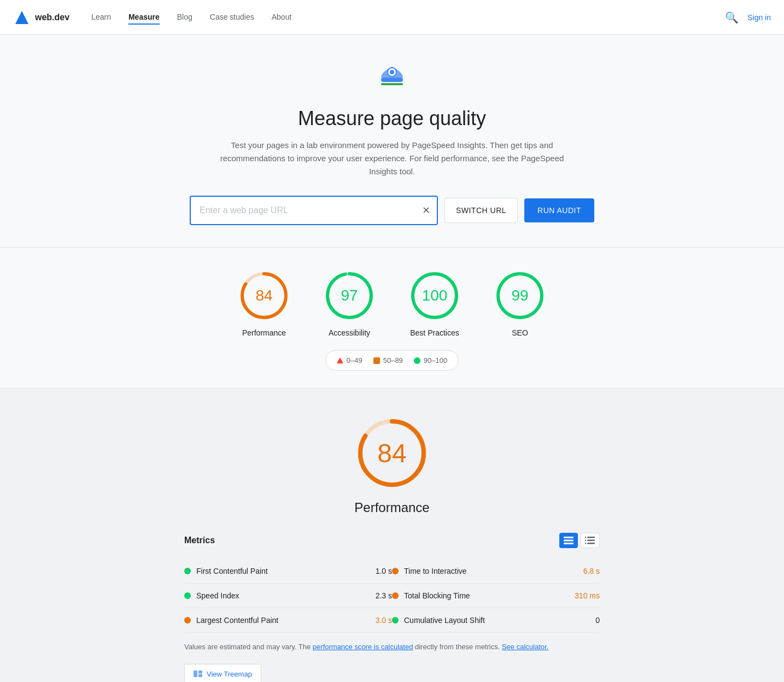 This screenshot has height=682, width=784. Describe the element at coordinates (283, 571) in the screenshot. I see `metric-name-fcp: First Contentful Paint` at that location.